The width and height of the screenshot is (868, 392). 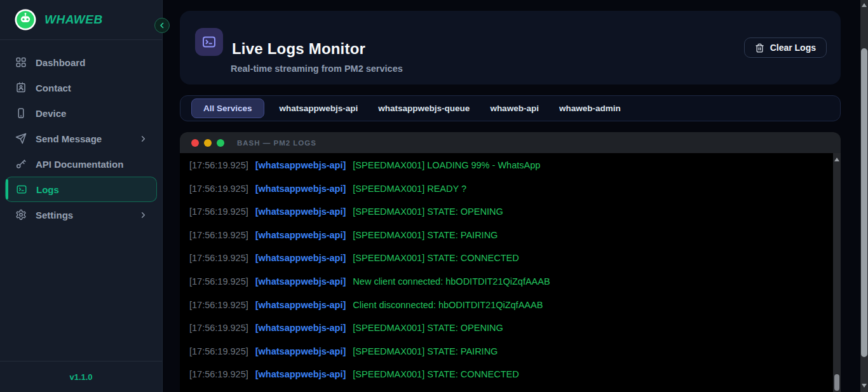 What do you see at coordinates (53, 88) in the screenshot?
I see `sidebar-item-label: Contact` at bounding box center [53, 88].